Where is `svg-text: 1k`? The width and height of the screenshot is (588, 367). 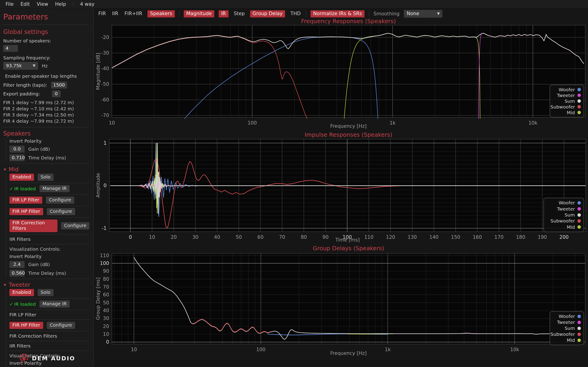 svg-text: 1k is located at coordinates (388, 350).